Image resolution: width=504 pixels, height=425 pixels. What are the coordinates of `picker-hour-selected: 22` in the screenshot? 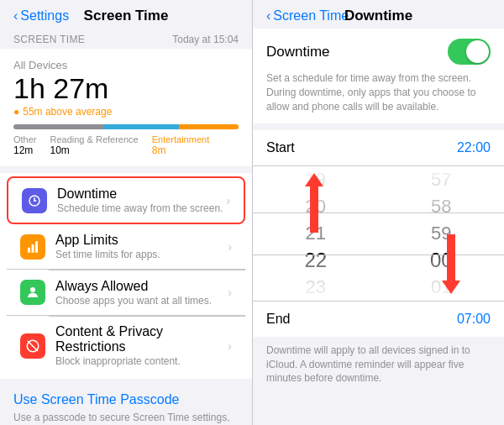 It's located at (316, 260).